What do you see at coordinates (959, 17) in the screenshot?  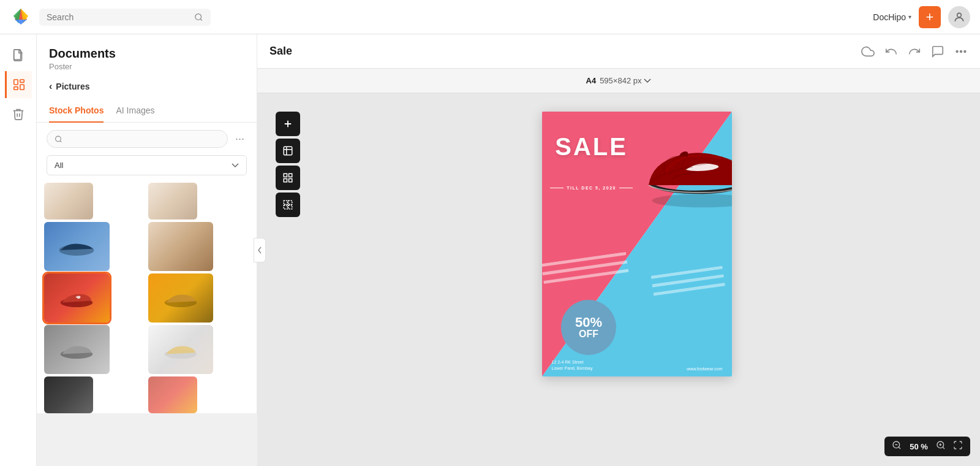 I see `user-avatar` at bounding box center [959, 17].